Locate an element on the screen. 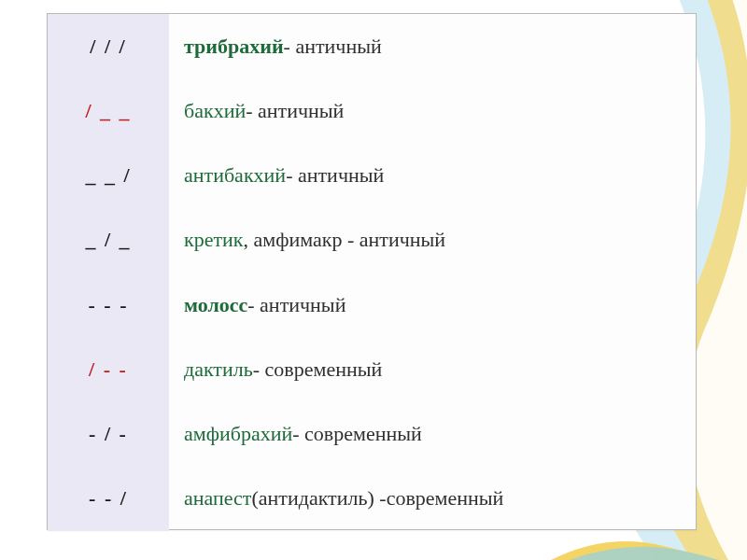 The image size is (747, 560). table-row: / - - дактиль - современный is located at coordinates (372, 370).